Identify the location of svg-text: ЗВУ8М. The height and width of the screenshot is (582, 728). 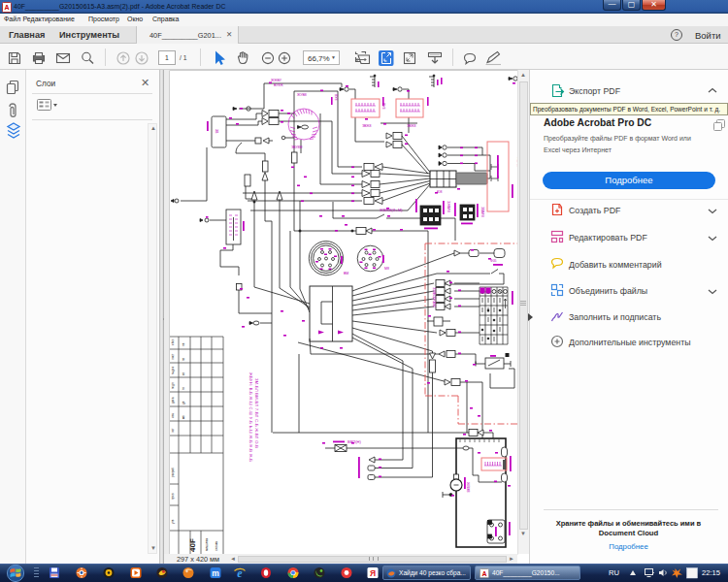
(297, 147).